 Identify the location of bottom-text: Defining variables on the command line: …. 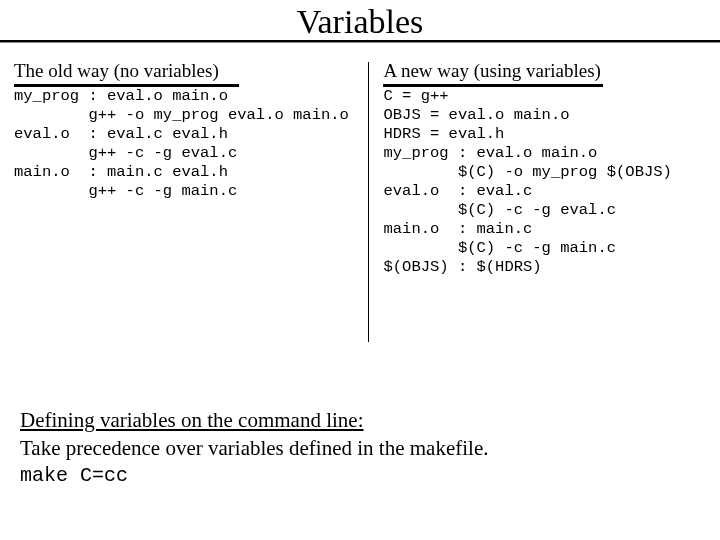
(360, 448).